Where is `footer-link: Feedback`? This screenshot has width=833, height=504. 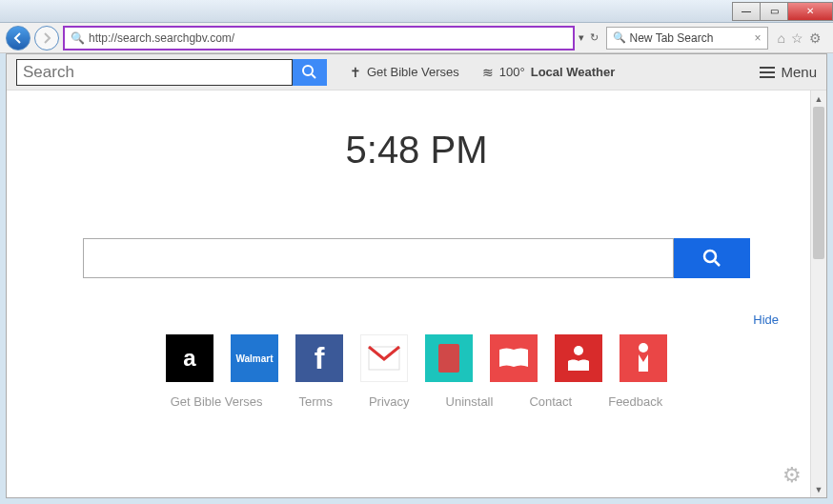 footer-link: Feedback is located at coordinates (635, 402).